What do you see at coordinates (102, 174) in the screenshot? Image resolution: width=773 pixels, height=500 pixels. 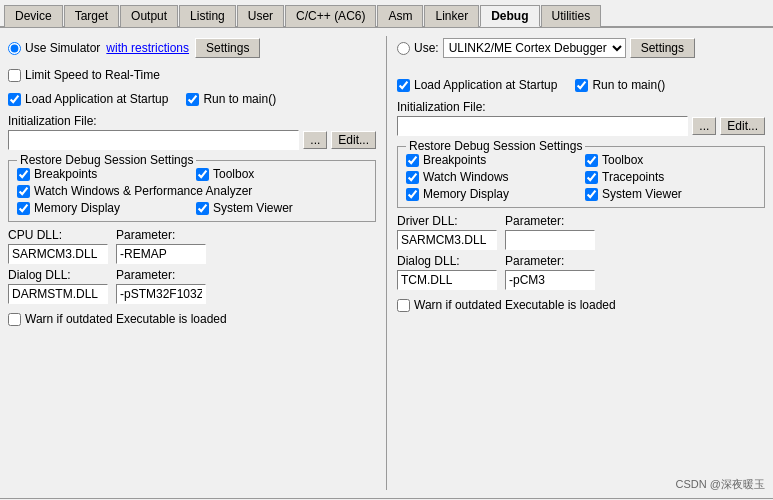 I see `left-breakpoints-label: Breakpoints` at bounding box center [102, 174].